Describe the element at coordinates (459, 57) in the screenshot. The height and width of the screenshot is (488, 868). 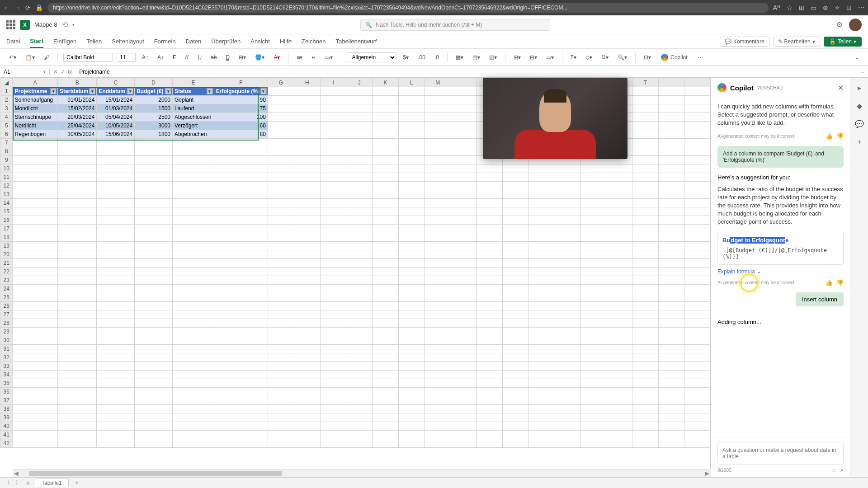
I see `cond-format-icon: ▦▾` at that location.